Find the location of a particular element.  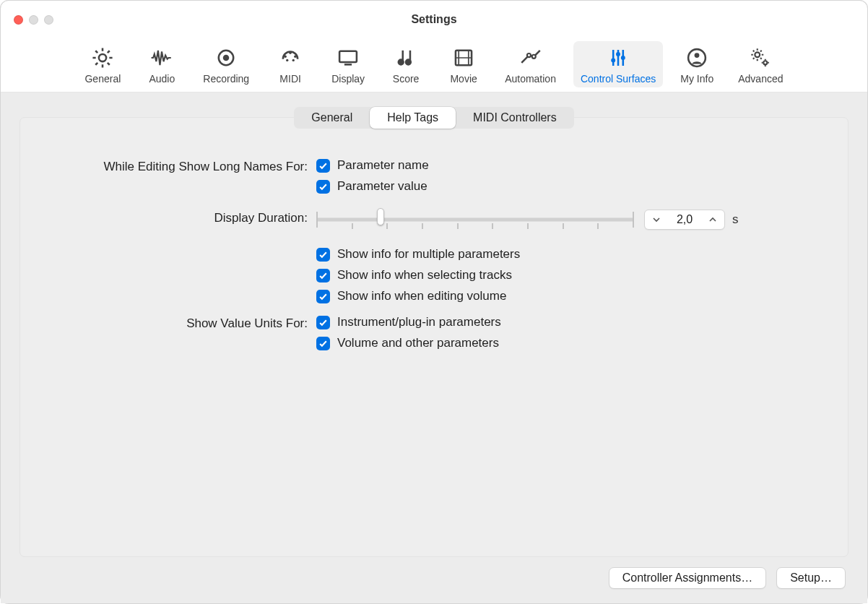

show-value-units-label: Show Value Units For: is located at coordinates (179, 323).